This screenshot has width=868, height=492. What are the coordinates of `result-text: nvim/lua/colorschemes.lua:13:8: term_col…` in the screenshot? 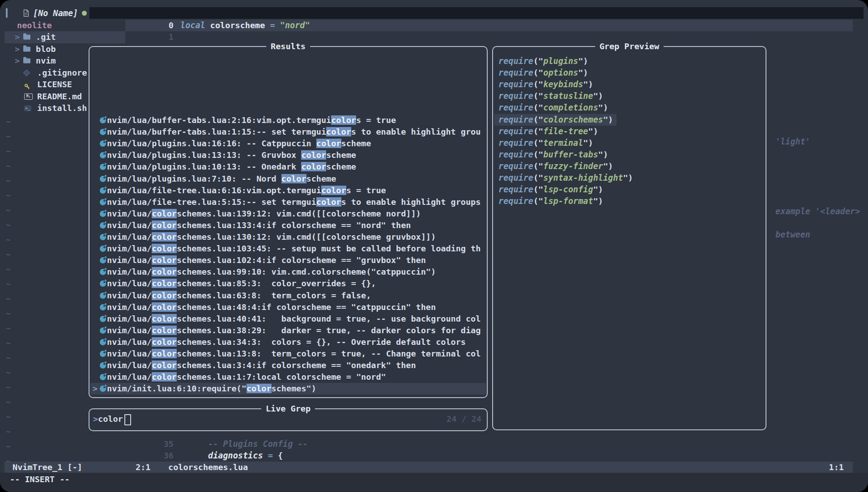 It's located at (294, 354).